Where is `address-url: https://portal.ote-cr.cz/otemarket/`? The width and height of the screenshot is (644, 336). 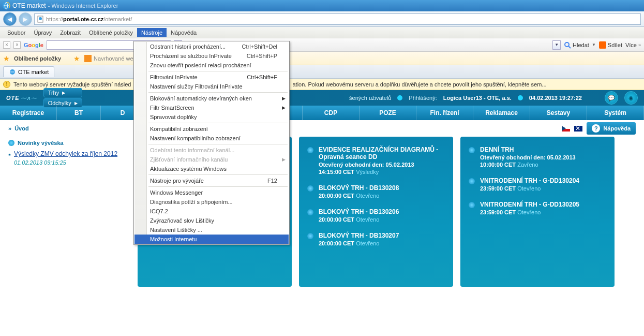
address-url: https://portal.ote-cr.cz/otemarket/ is located at coordinates (89, 19).